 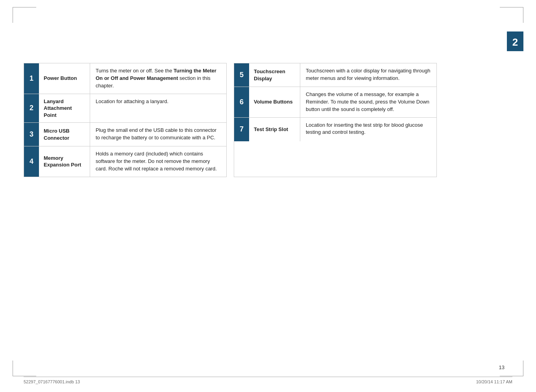 What do you see at coordinates (268, 380) in the screenshot?
I see `footer: 52297_07167776001.indb 13 10/20/14 11:17…` at bounding box center [268, 380].